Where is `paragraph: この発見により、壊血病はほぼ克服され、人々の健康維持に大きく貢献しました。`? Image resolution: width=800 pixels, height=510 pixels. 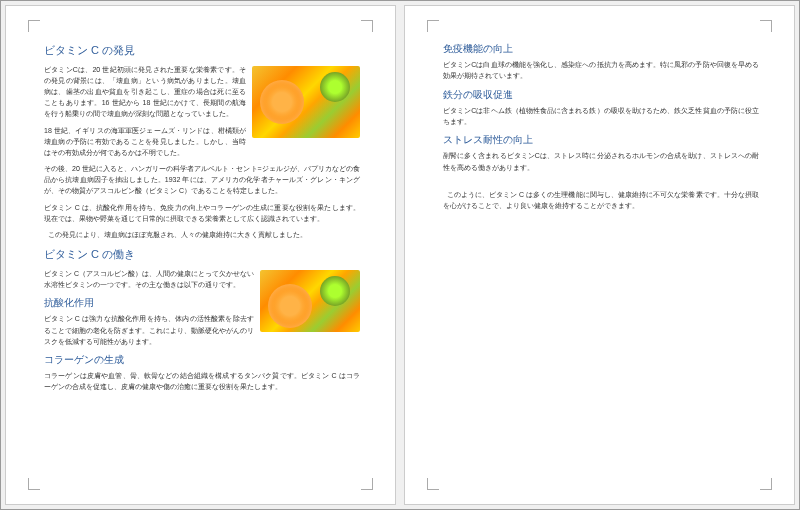 paragraph: この発見により、壊血病はほぼ克服され、人々の健康維持に大きく貢献しました。 is located at coordinates (202, 234).